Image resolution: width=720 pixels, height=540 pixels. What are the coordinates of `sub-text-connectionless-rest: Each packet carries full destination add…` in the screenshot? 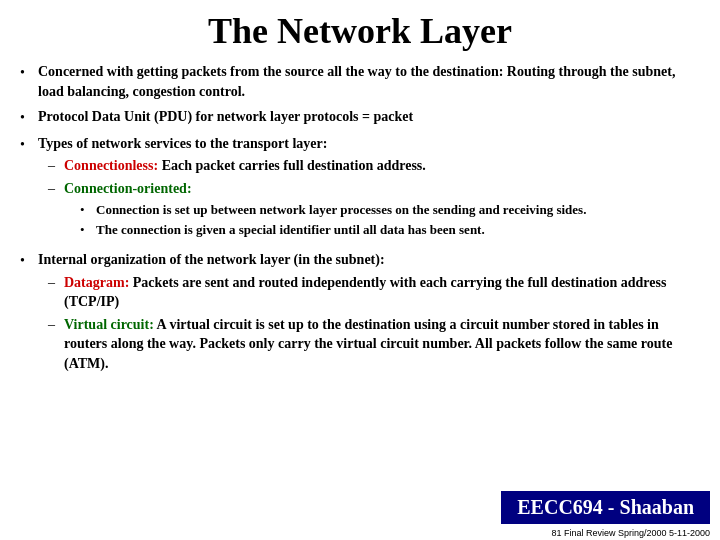 It's located at (292, 166).